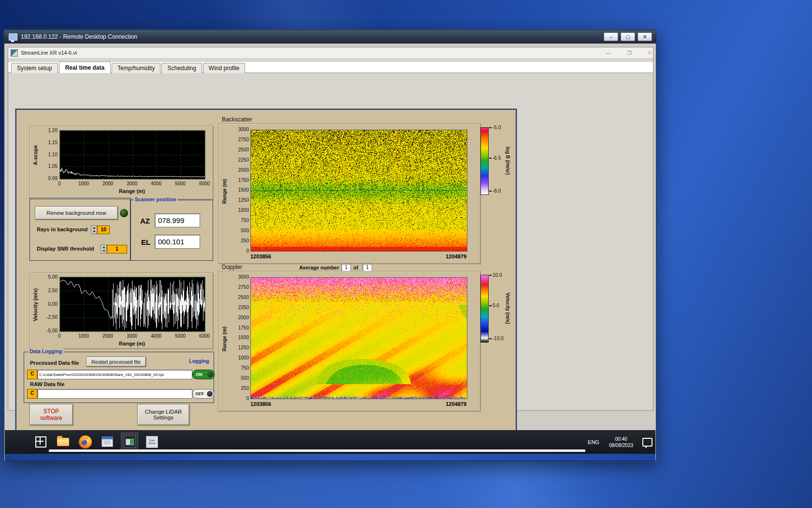 The image size is (812, 508). Describe the element at coordinates (79, 37) in the screenshot. I see `rdp-window-title: 192.168.0.122 - Remote Desktop Connectio…` at that location.